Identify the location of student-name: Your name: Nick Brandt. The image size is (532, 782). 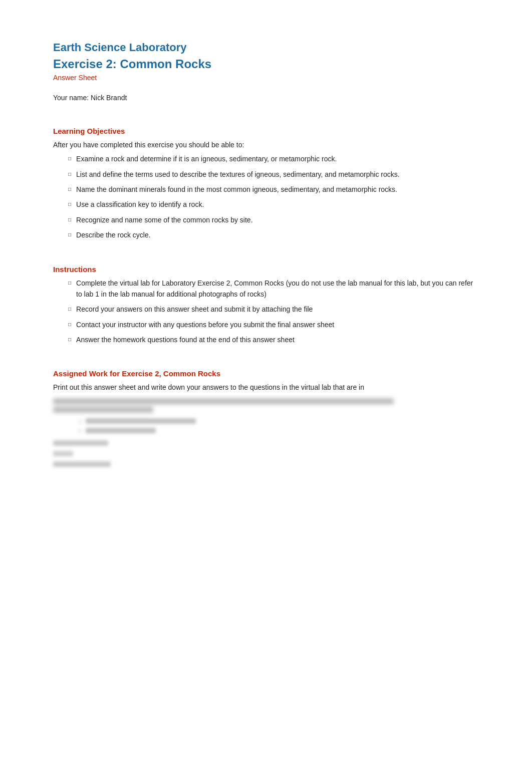
(266, 98).